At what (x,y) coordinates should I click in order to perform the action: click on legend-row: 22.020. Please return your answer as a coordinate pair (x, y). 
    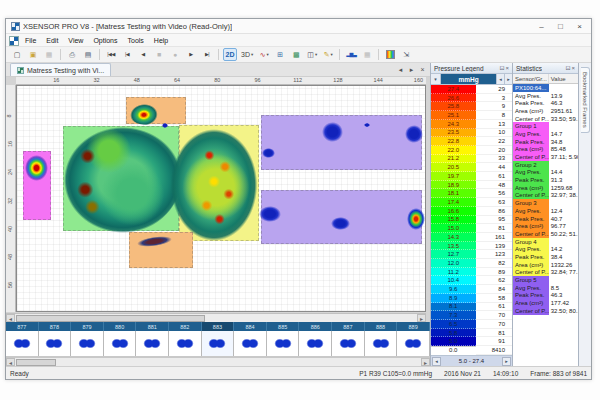
    Looking at the image, I should click on (472, 150).